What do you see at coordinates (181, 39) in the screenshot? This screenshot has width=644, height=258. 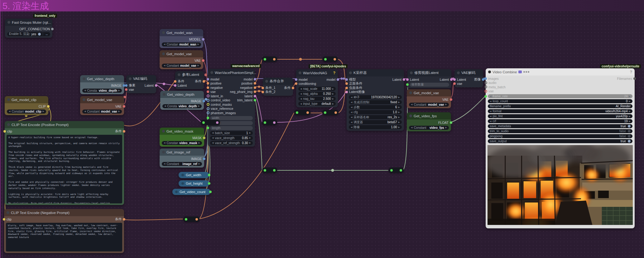 I see `node-get-model-wan: Get_model_wanMODEL◀Constantmodel_wan▶` at bounding box center [181, 39].